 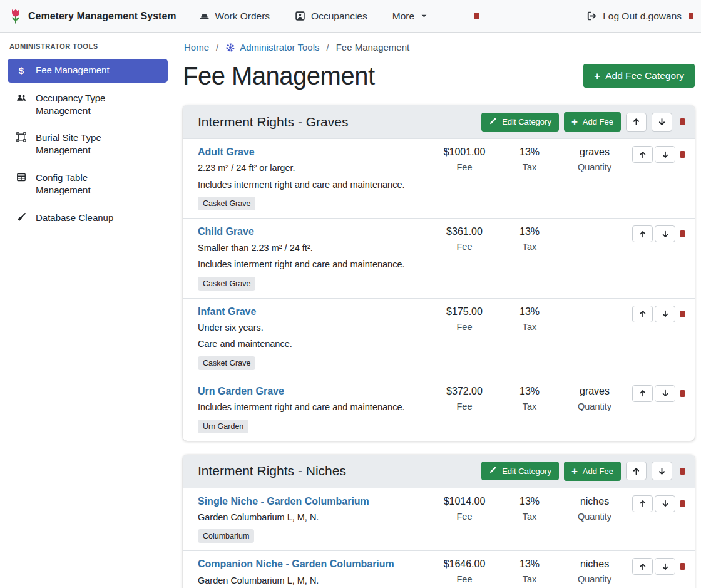 What do you see at coordinates (230, 48) in the screenshot?
I see `gear-icon` at bounding box center [230, 48].